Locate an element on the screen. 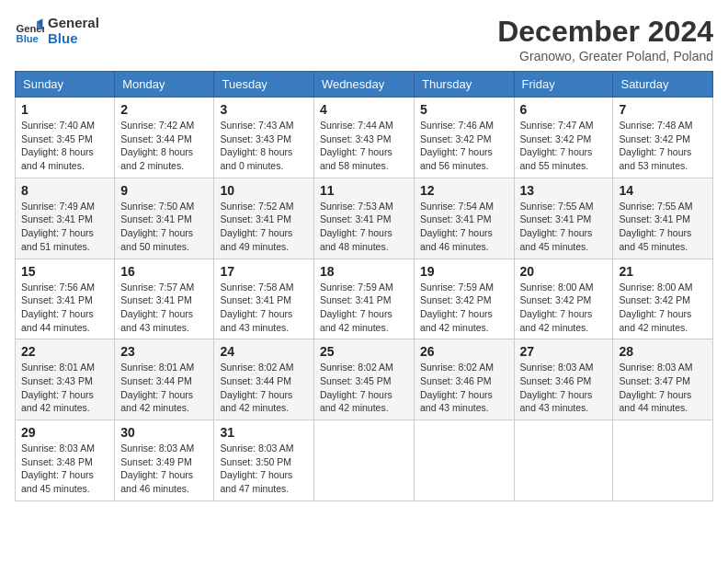 The image size is (728, 563). day-number: 23 is located at coordinates (164, 351).